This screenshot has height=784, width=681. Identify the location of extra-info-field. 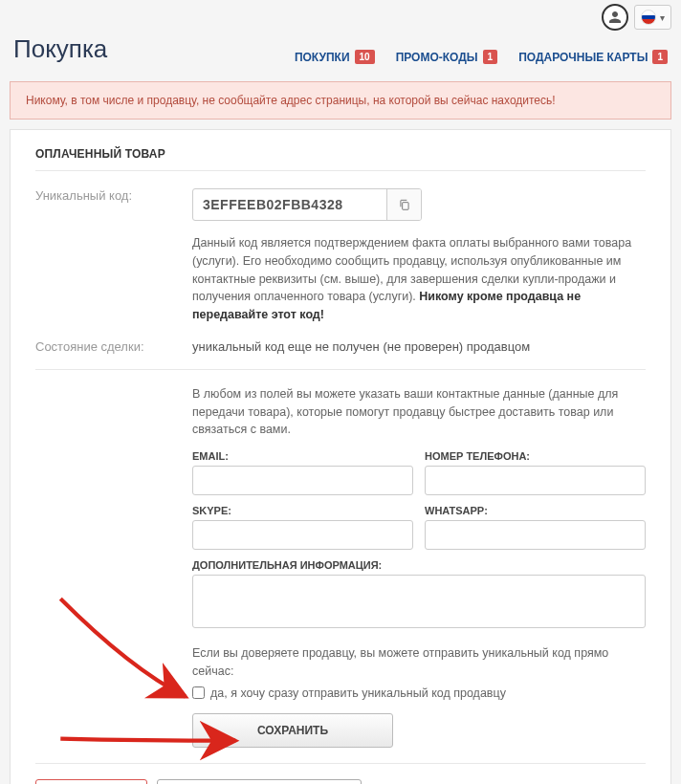
(419, 601).